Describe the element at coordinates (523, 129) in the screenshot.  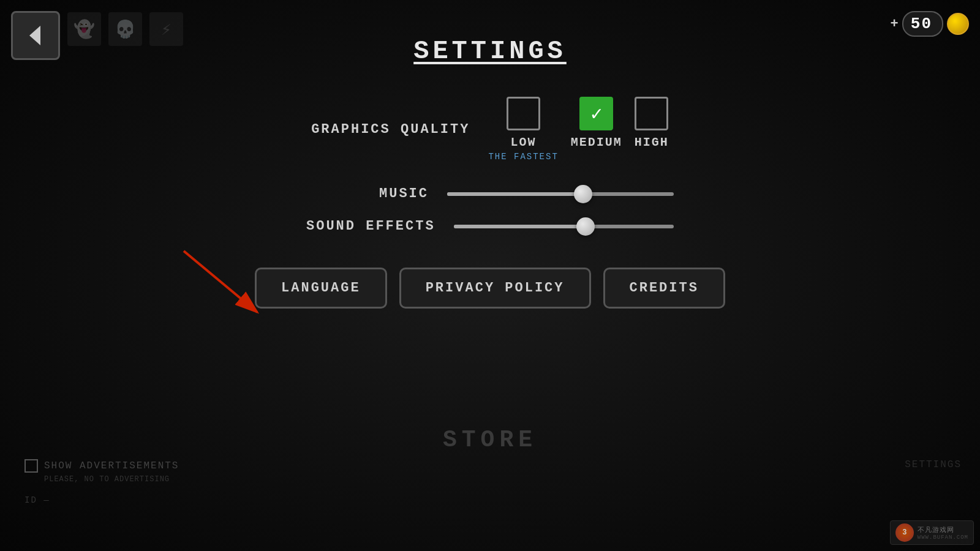
I see `quality-option-low: LOW THE FASTEST` at that location.